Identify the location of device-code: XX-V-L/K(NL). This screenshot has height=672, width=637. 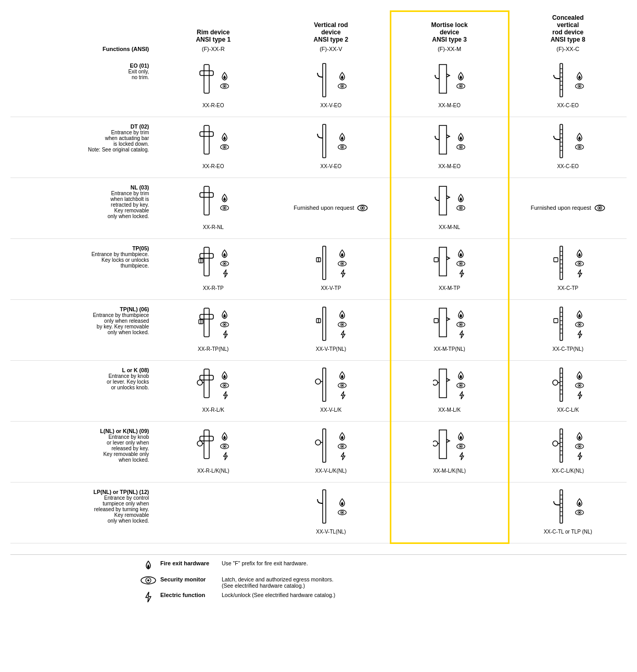
(331, 471).